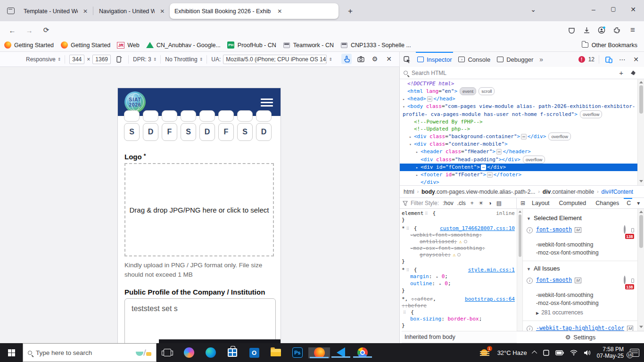 Image resolution: width=644 pixels, height=362 pixels. Describe the element at coordinates (580, 337) in the screenshot. I see `compat-settings-bar: ⚙ Settings` at that location.